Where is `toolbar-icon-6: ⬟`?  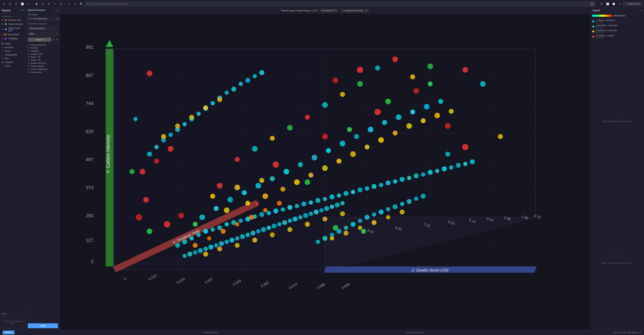
toolbar-icon-6: ⬟ is located at coordinates (36, 4).